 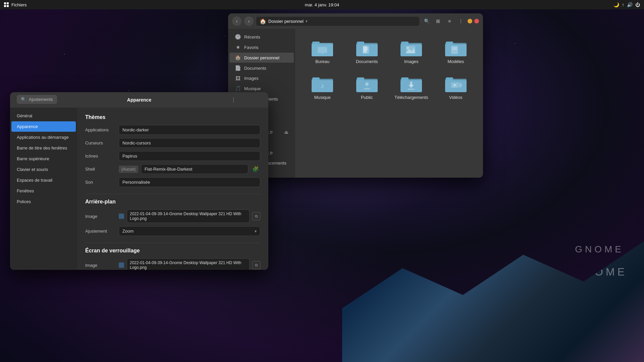 I want to click on applications-value: Nordic-darker, so click(x=190, y=130).